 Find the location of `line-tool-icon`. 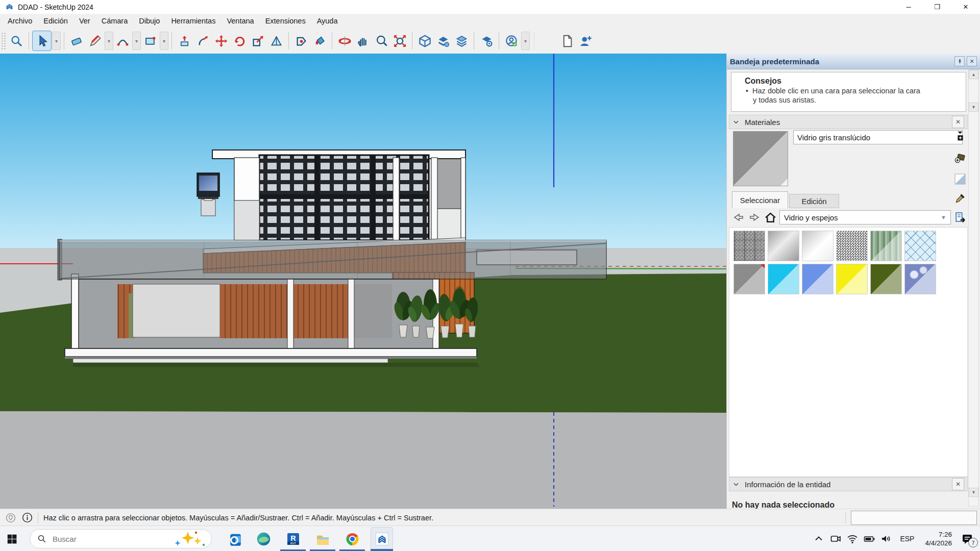

line-tool-icon is located at coordinates (95, 41).